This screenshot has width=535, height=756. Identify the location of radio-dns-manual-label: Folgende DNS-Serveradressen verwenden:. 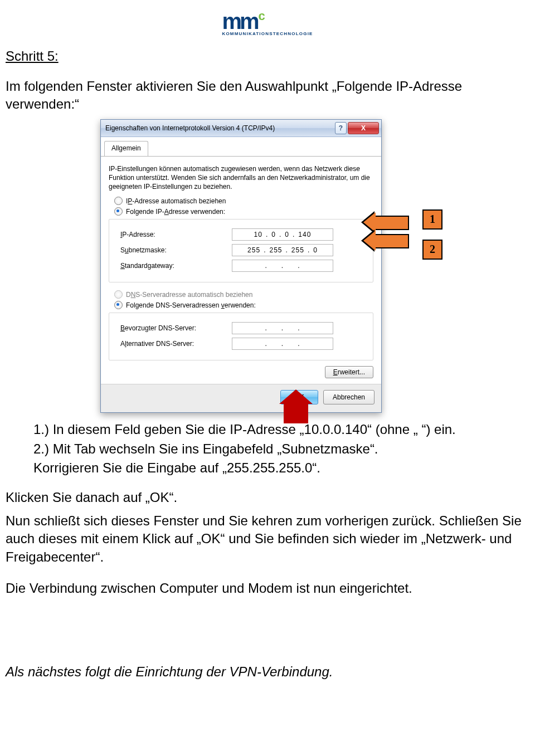
(191, 305).